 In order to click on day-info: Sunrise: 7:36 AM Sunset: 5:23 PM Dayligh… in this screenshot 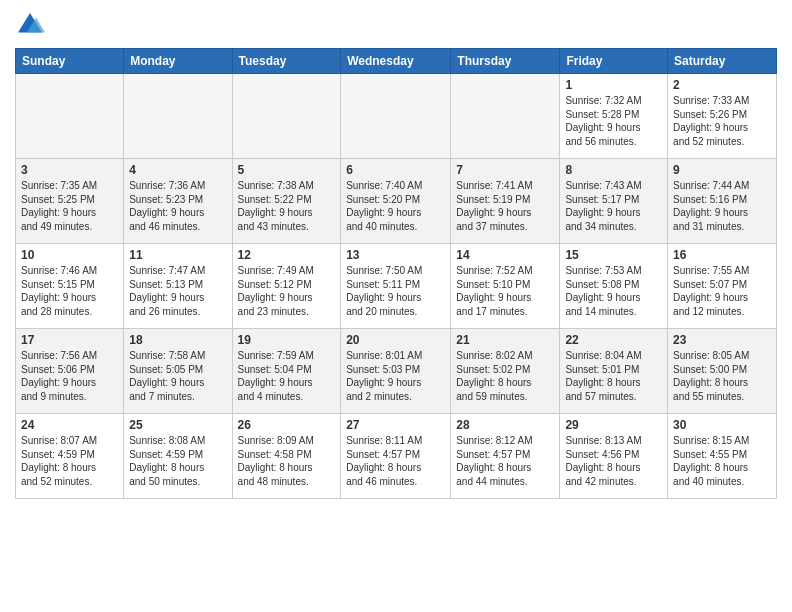, I will do `click(178, 206)`.